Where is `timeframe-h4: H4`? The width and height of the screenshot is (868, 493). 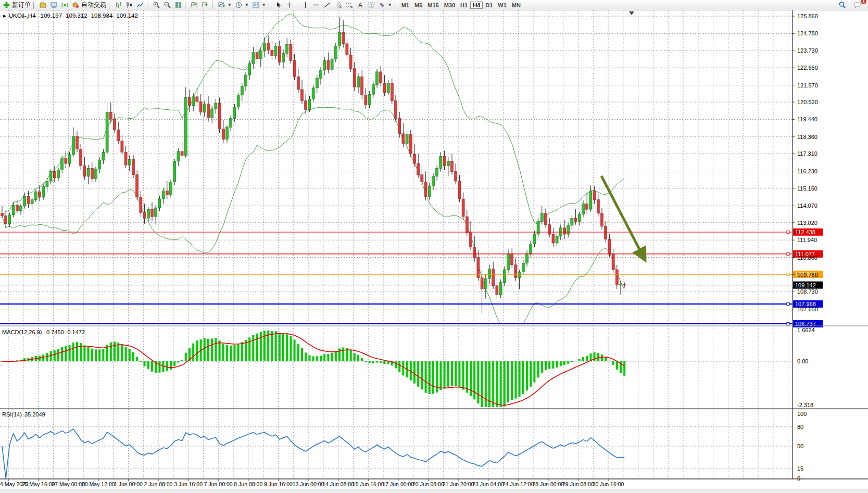
timeframe-h4: H4 is located at coordinates (476, 5).